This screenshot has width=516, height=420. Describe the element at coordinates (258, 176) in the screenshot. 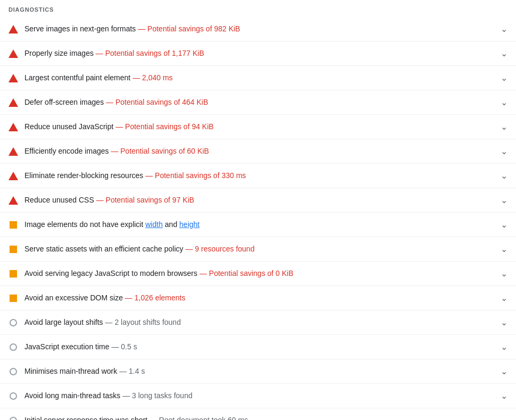

I see `audit-item-render-blocking: Eliminate render-blocking resources — Po…` at that location.